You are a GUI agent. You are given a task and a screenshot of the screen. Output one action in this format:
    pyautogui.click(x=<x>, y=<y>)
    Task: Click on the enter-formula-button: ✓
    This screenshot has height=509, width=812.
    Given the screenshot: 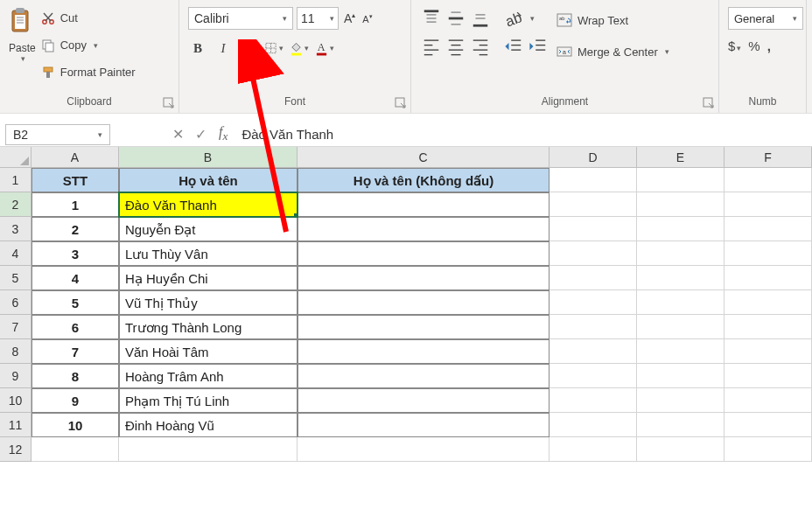 What is the action you would take?
    pyautogui.click(x=200, y=135)
    